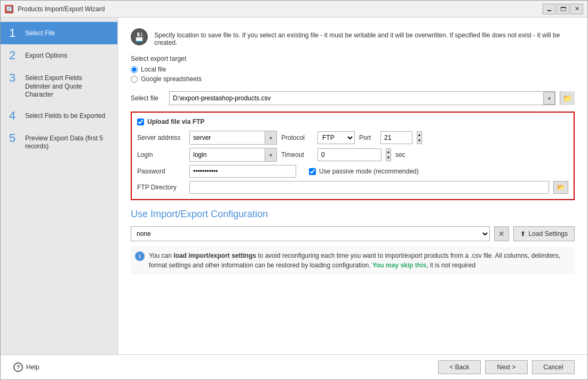 The width and height of the screenshot is (588, 380). What do you see at coordinates (369, 171) in the screenshot?
I see `passive-mode-label: Use passive mode (recommended)` at bounding box center [369, 171].